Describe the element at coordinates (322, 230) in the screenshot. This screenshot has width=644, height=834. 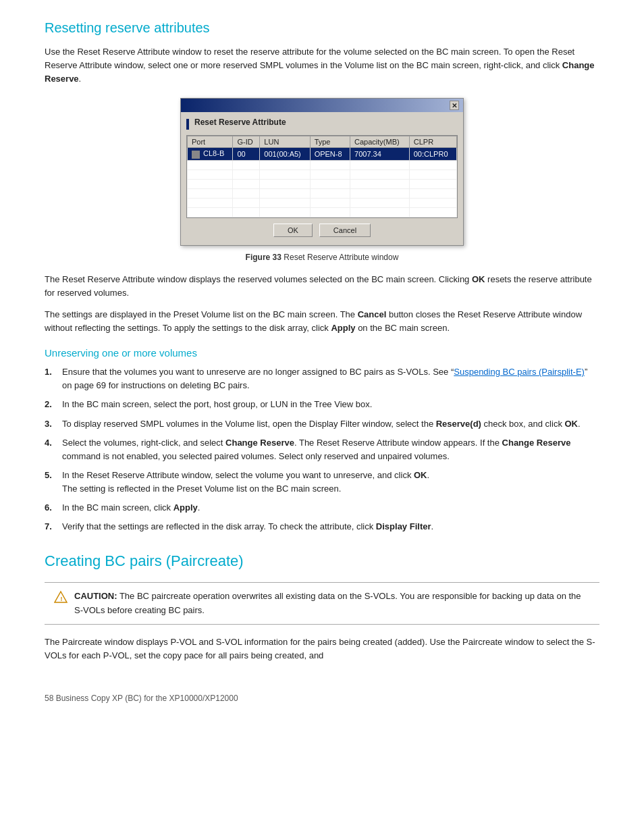
I see `window-buttons: OK Cancel` at that location.